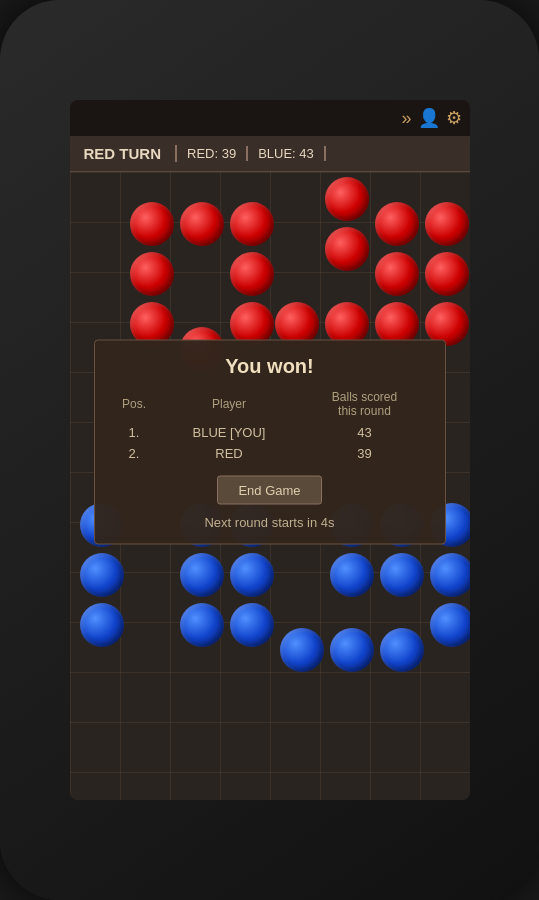 The height and width of the screenshot is (900, 539). What do you see at coordinates (270, 442) in the screenshot?
I see `overlay-panel: You won! Pos. Player Balls scoredthis ro…` at bounding box center [270, 442].